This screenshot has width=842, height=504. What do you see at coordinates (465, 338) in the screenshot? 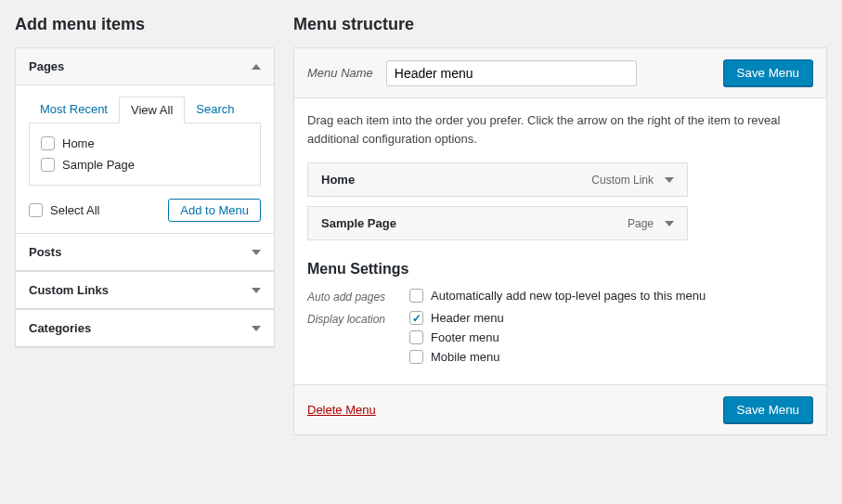
I see `location-label: Footer menu` at bounding box center [465, 338].